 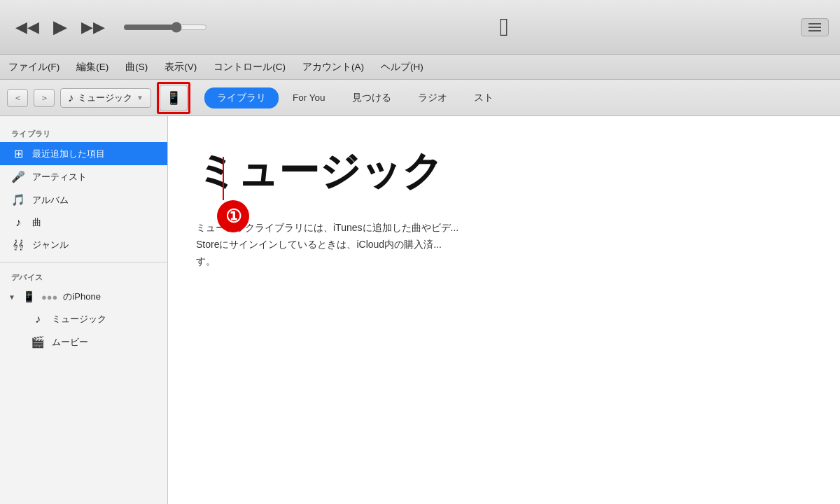 What do you see at coordinates (356, 98) in the screenshot?
I see `nav-tabs: ライブラリ For You 見つける ラジオ スト` at bounding box center [356, 98].